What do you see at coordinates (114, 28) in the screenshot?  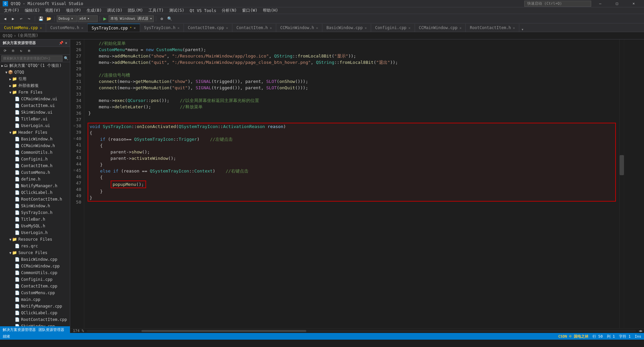 I see `tab-systrayicon-cpp: SysTrayIcon.cpp * ✕` at bounding box center [114, 28].